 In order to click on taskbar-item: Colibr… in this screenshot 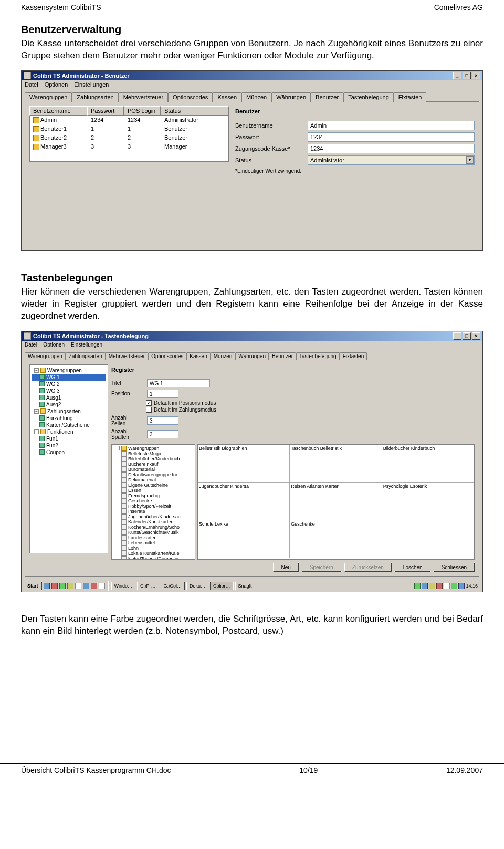, I will do `click(222, 586)`.